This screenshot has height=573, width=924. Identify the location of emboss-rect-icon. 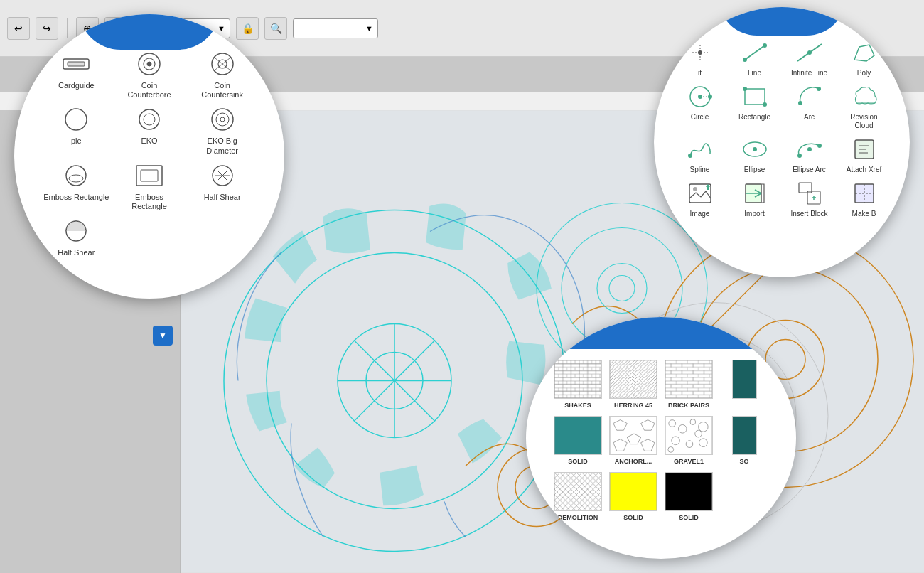
(149, 176).